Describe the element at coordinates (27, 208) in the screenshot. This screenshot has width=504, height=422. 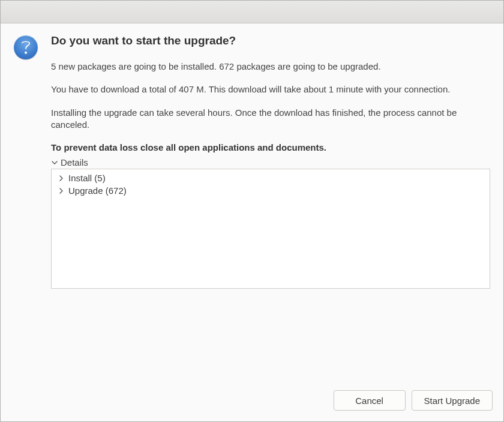
I see `icon-column` at that location.